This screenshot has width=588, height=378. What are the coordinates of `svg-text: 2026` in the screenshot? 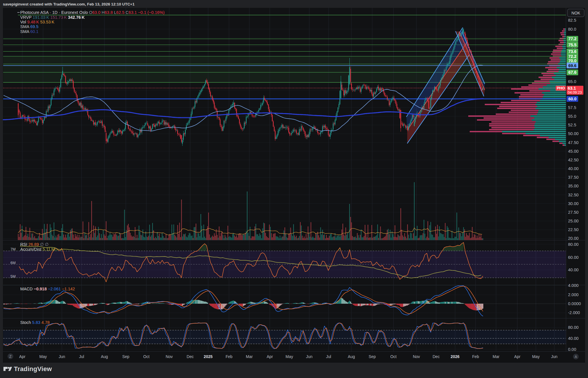 It's located at (455, 357).